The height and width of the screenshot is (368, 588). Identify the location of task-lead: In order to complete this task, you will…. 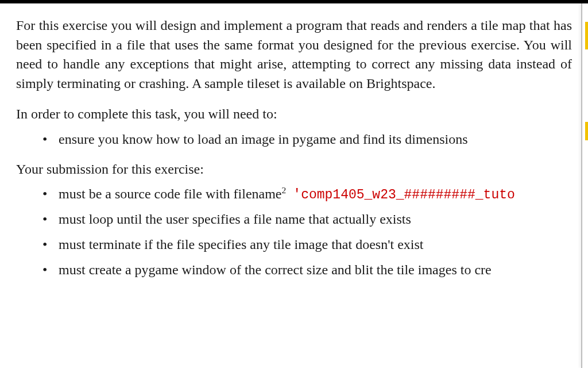
(294, 114).